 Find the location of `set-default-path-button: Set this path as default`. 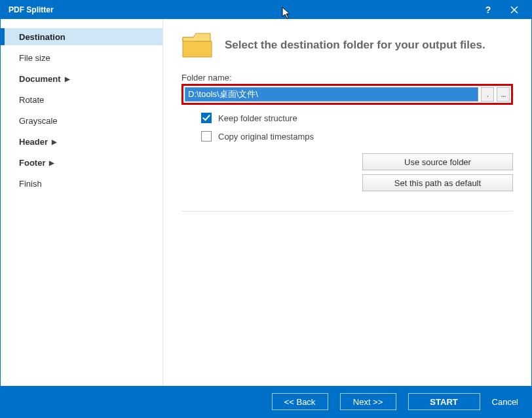

set-default-path-button: Set this path as default is located at coordinates (438, 183).